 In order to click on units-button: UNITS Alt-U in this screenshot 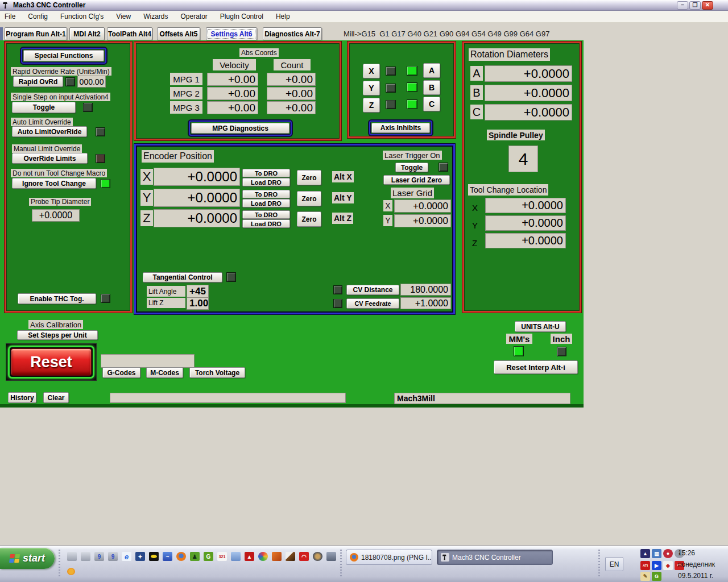, I will do `click(540, 326)`.